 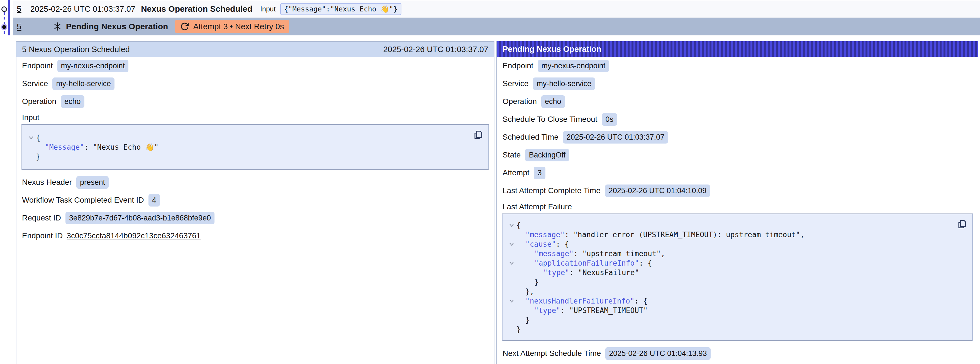 I want to click on field-request-id: Request ID 3e829b7e-7d67-4b08-aad3-b1e86…, so click(x=255, y=218).